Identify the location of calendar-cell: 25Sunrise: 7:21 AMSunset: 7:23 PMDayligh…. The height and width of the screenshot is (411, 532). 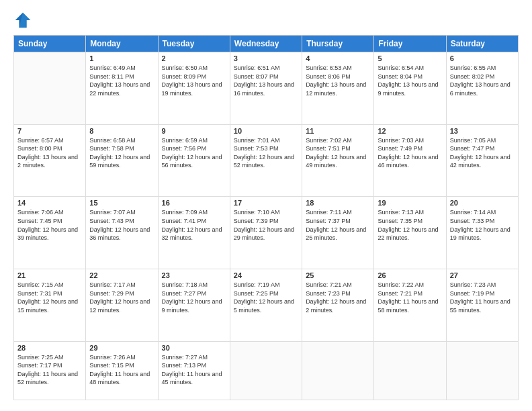
(339, 305).